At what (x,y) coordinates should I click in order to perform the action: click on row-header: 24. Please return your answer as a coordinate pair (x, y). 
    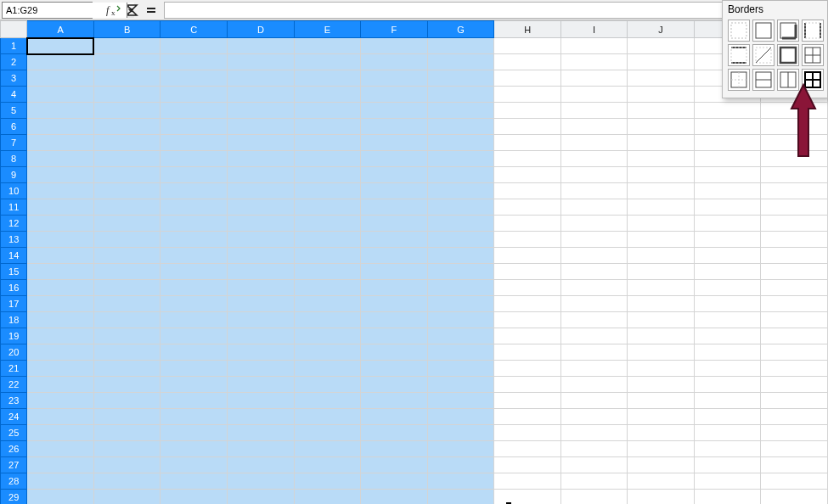
    Looking at the image, I should click on (14, 417).